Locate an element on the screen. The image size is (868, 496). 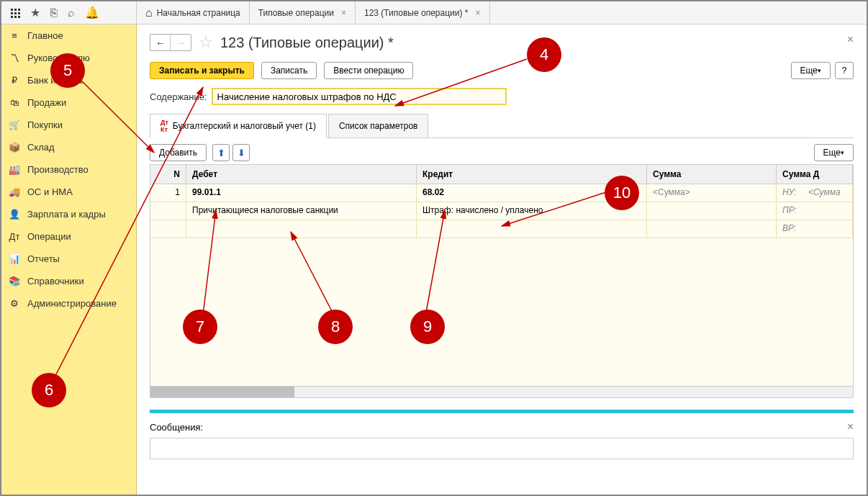
tab-accounting: ДтКтБухгалтерский и налоговый учет (1) is located at coordinates (238, 126).